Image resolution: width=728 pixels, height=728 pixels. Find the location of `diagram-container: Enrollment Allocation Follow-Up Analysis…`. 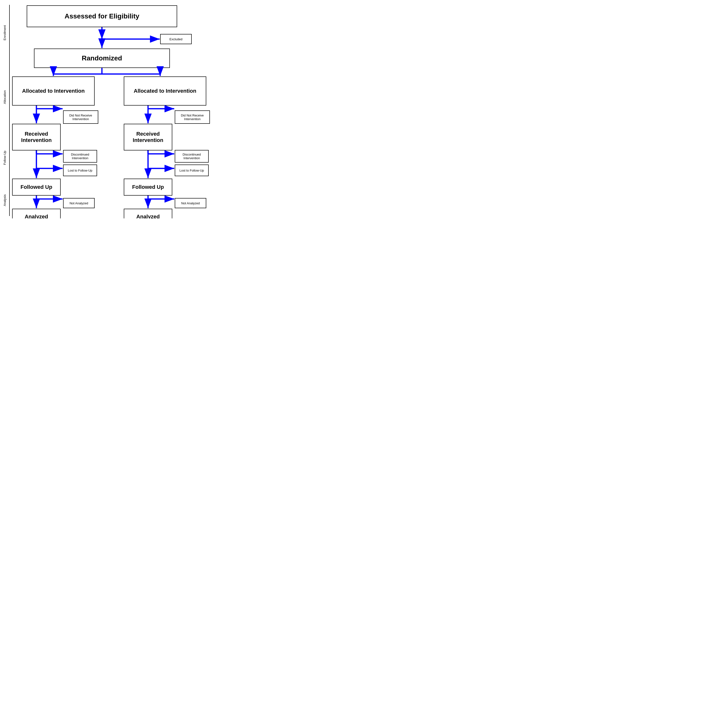

diagram-container: Enrollment Allocation Follow-Up Analysis… is located at coordinates (109, 109).